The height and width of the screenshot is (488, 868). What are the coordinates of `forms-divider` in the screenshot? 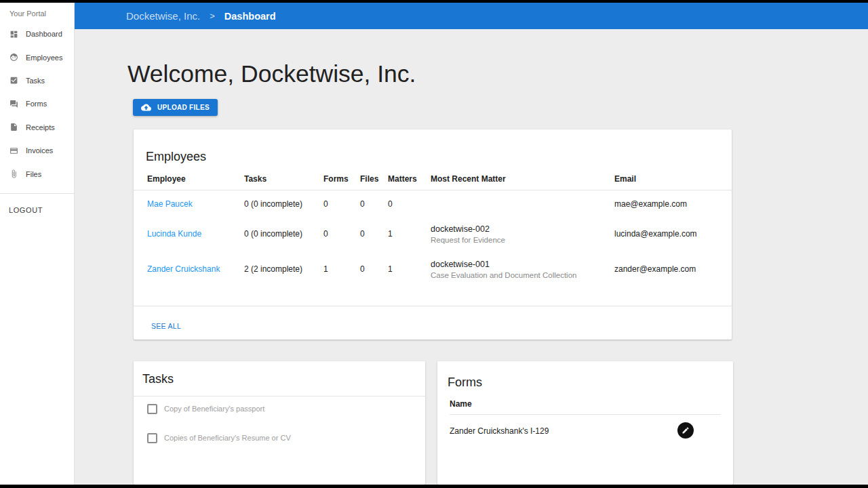 It's located at (585, 415).